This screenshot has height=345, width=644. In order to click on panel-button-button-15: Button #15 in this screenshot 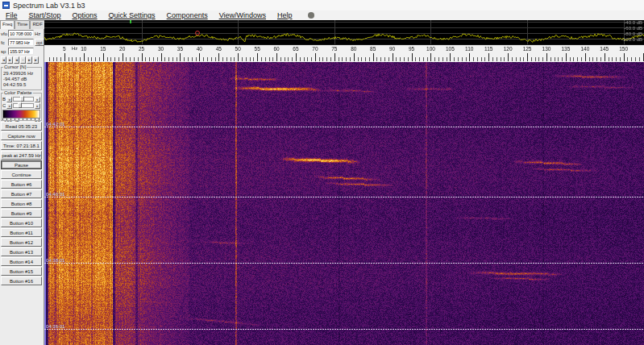, I will do `click(21, 271)`.